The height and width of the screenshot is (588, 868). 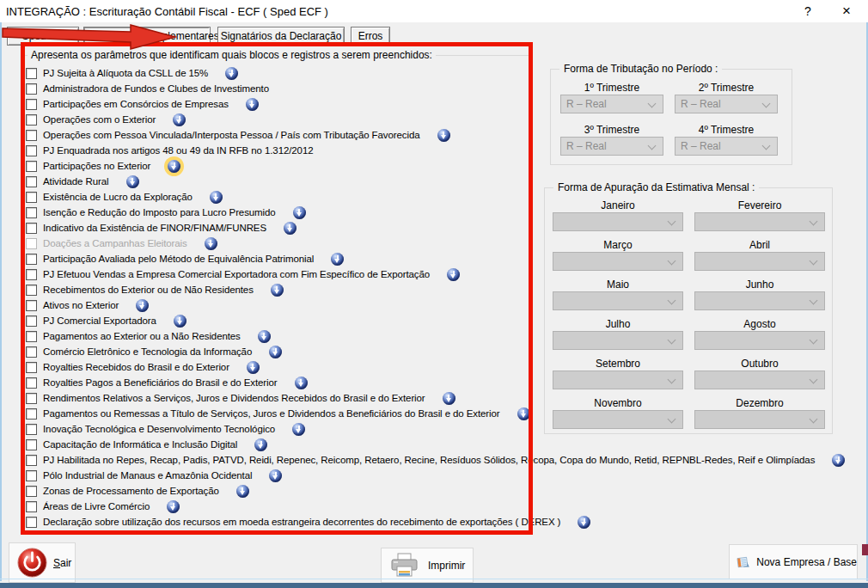 What do you see at coordinates (618, 261) in the screenshot?
I see `mes-marco-dropdown` at bounding box center [618, 261].